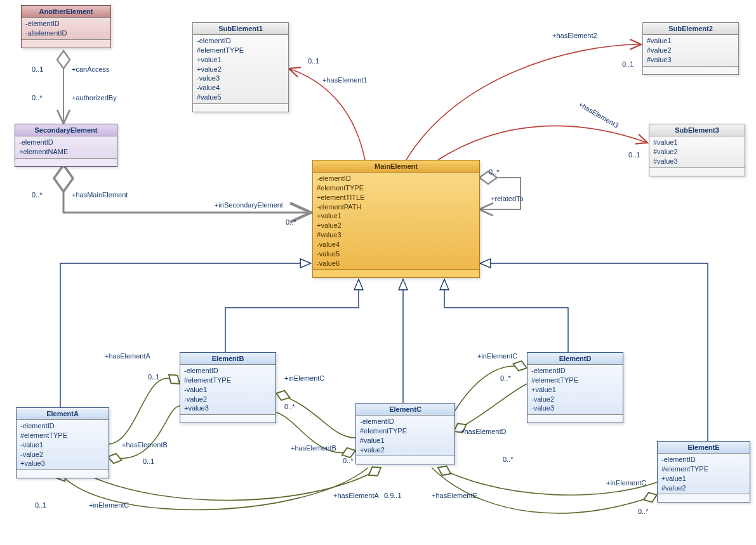 This screenshot has width=756, height=545. What do you see at coordinates (66, 131) in the screenshot?
I see `class-title: SecondaryElement` at bounding box center [66, 131].